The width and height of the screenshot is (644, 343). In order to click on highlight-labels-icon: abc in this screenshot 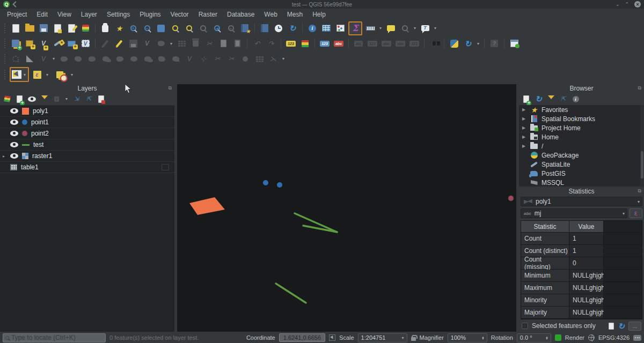, I will do `click(339, 43)`.